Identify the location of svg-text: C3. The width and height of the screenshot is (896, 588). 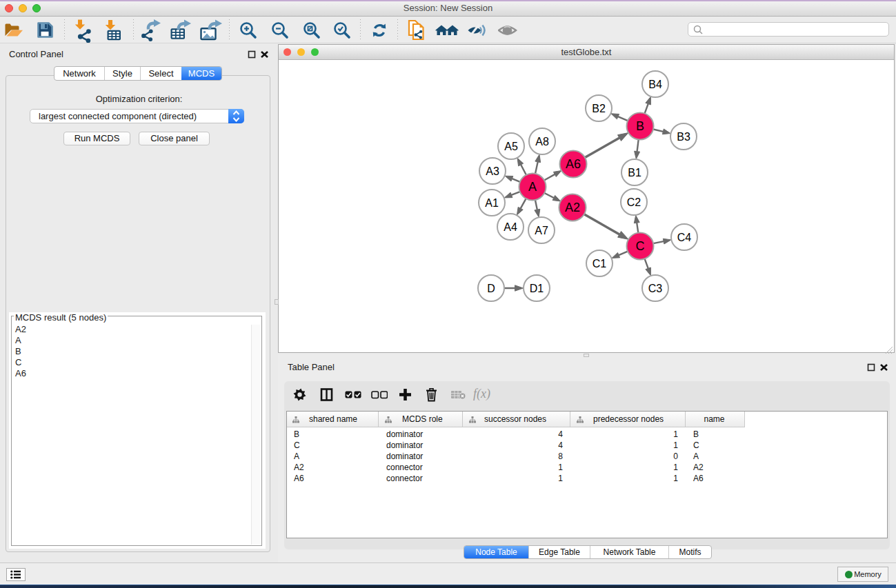
(655, 288).